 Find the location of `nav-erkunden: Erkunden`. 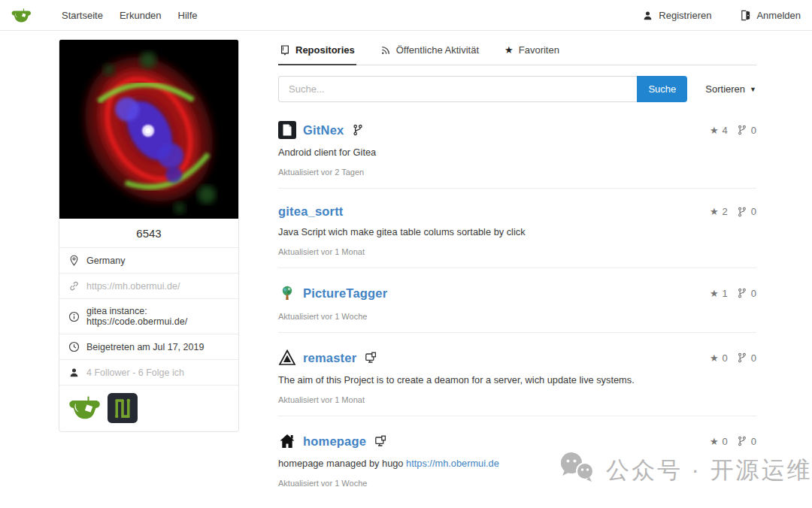

nav-erkunden: Erkunden is located at coordinates (141, 15).